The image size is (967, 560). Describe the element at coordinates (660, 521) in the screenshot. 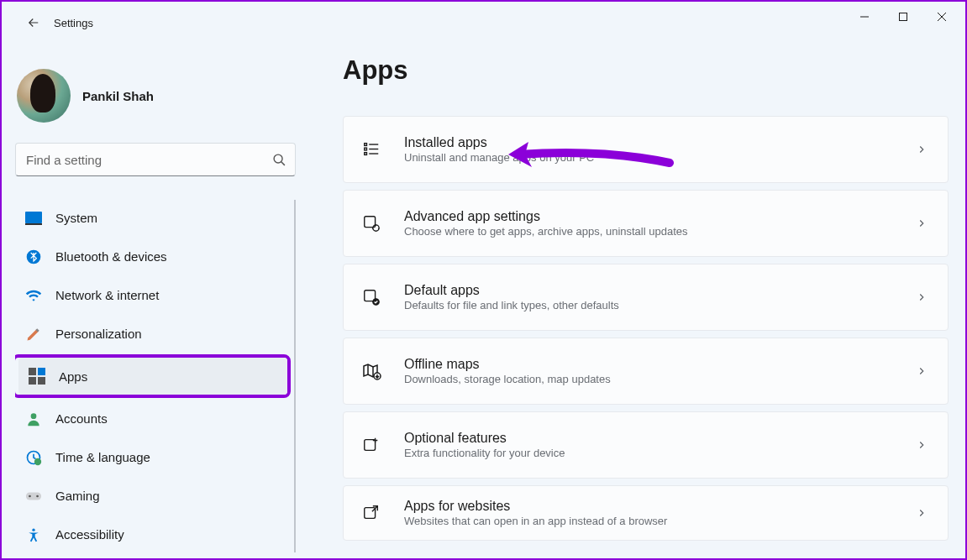

I see `card-desc: Websites that can open in an app instead…` at that location.